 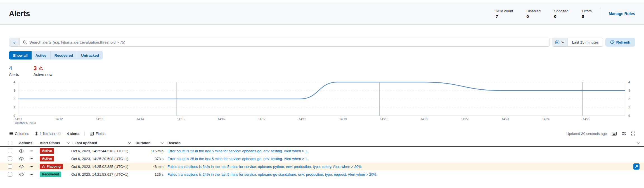 I want to click on column-header-reason: Reason, so click(x=401, y=143).